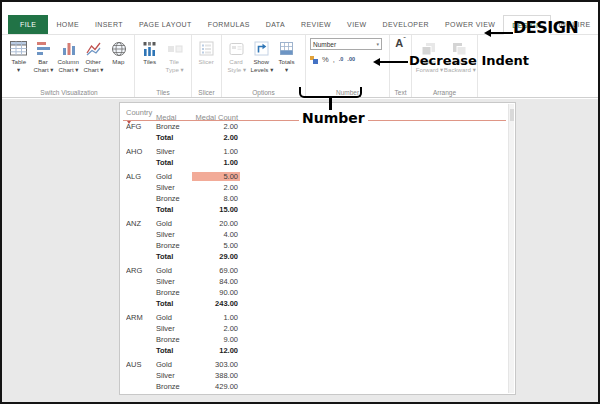 The height and width of the screenshot is (404, 600). What do you see at coordinates (216, 282) in the screenshot?
I see `value-cell: 84.00` at bounding box center [216, 282].